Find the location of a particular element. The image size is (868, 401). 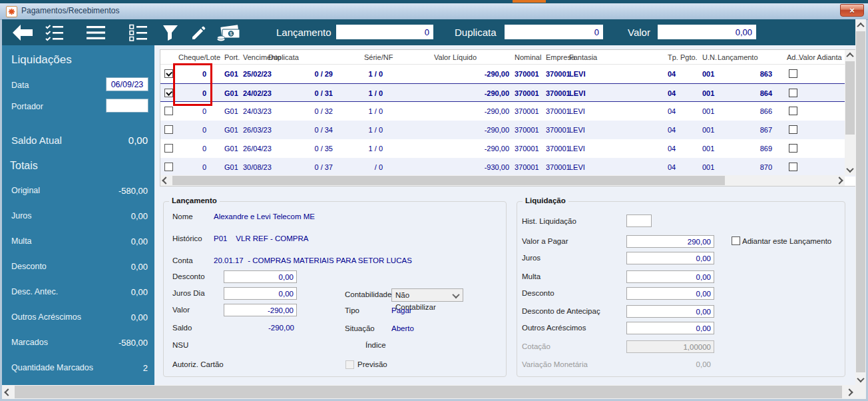

cell-dup: 0 / 32 is located at coordinates (306, 111).